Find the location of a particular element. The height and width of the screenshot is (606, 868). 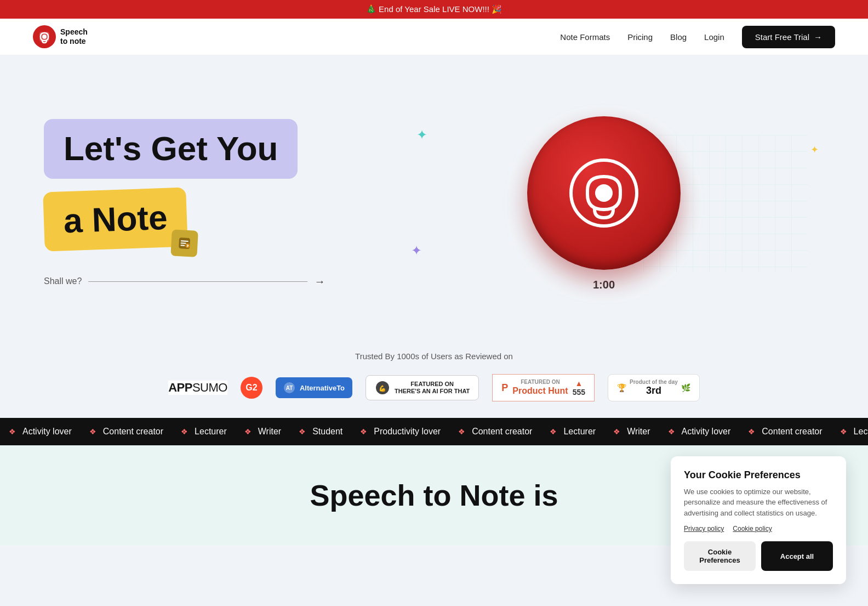

hero-sub-text: Shall we? is located at coordinates (62, 281).